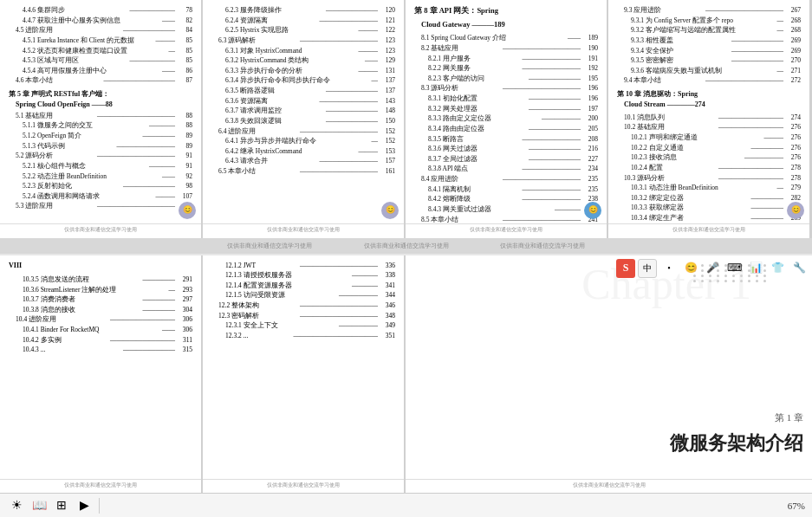  I want to click on toc-entry: 4.5 进阶应用 ———————— 84, so click(101, 30).